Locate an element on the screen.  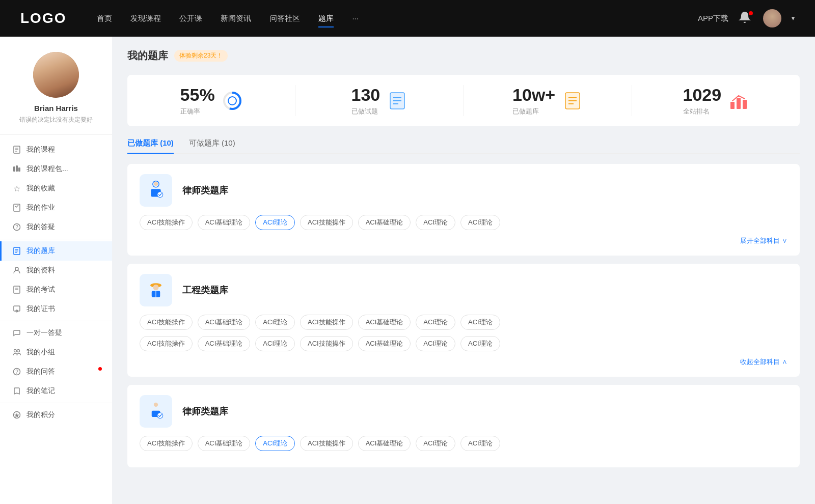
collapse-button-engineer: 收起全部科目 is located at coordinates (764, 362).